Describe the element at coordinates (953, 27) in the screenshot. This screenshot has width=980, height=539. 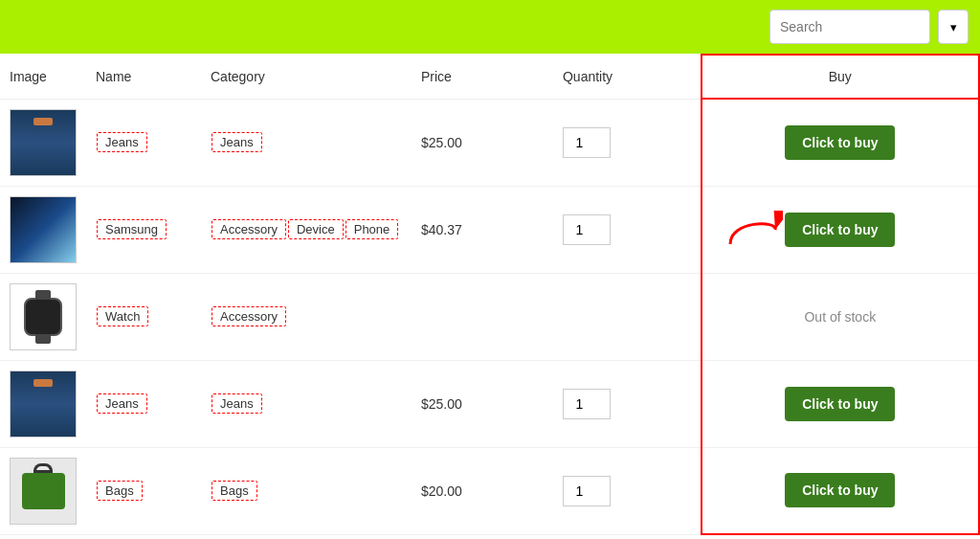
I see `dropdown-button: ▾` at that location.